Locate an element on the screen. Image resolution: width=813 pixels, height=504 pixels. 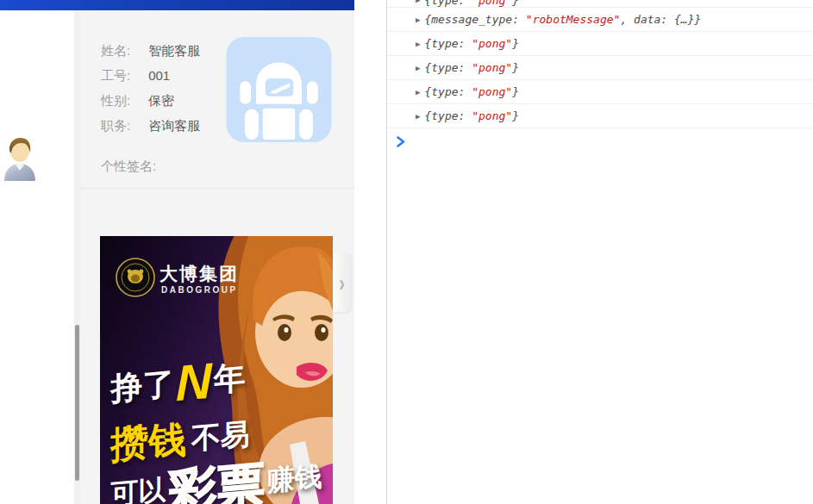
console-log-row: ▶ {message_type: "robotMessage", data: {… is located at coordinates (600, 20).